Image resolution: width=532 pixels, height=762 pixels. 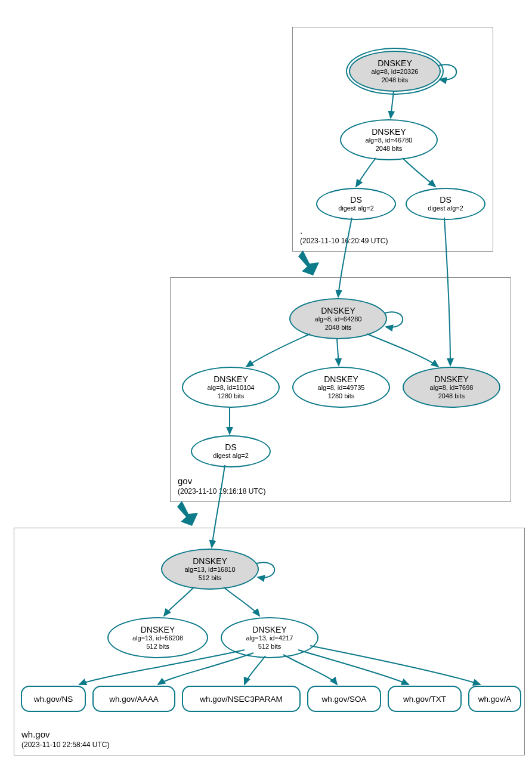 I want to click on zone-whgov-name: wh.gov, so click(x=66, y=735).